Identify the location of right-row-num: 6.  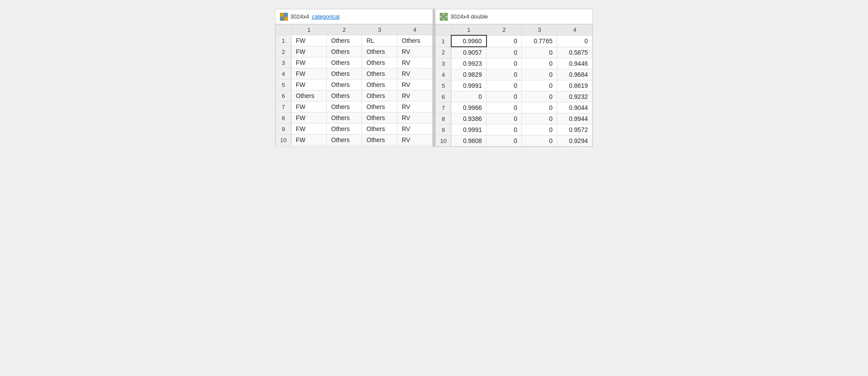
(443, 97).